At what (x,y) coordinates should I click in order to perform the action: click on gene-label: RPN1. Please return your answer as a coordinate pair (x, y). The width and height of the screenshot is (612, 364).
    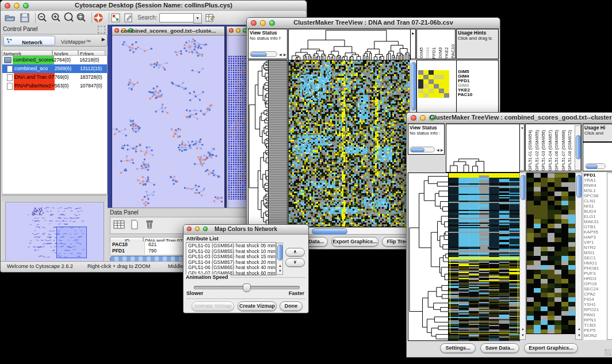
    Looking at the image, I should click on (595, 320).